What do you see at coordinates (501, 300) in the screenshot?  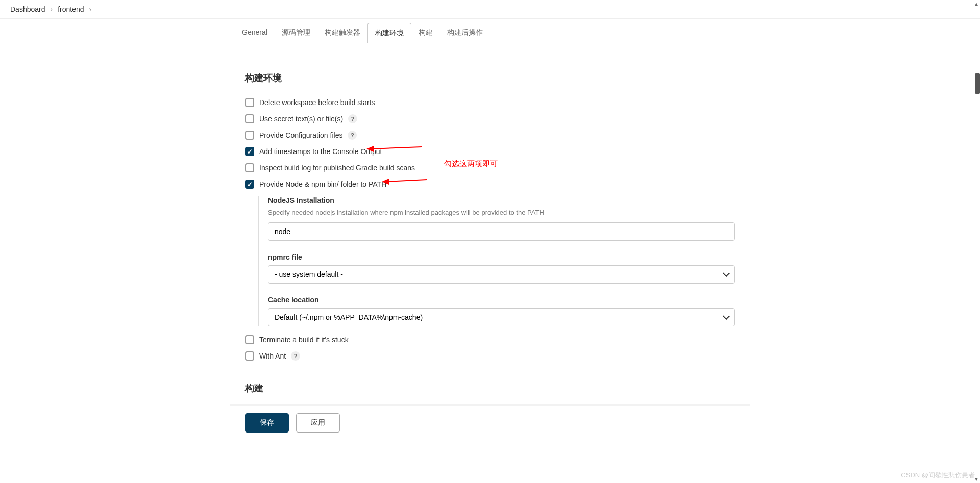 I see `field-label-cache-location: Cache location` at bounding box center [501, 300].